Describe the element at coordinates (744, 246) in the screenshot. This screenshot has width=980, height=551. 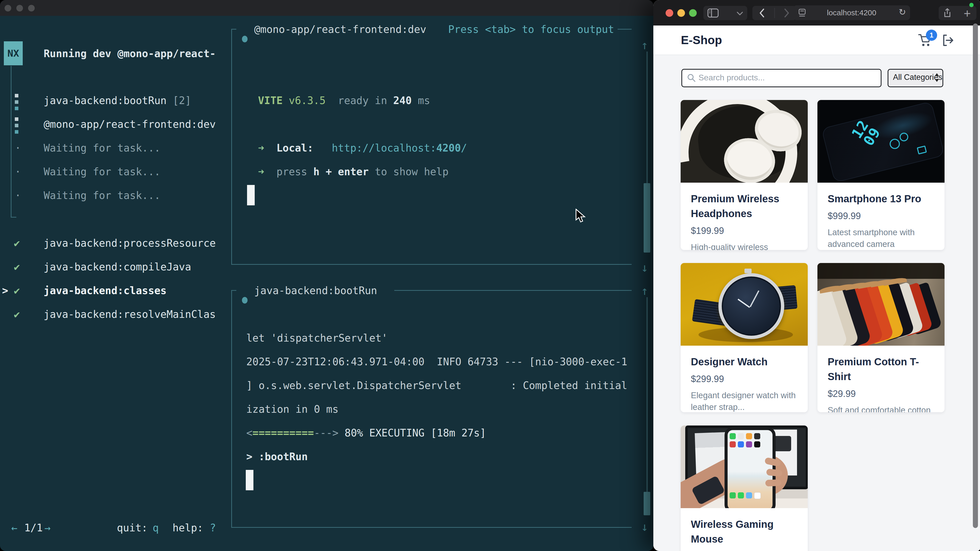
I see `product-description: High-quality wireless headphones with no…` at that location.